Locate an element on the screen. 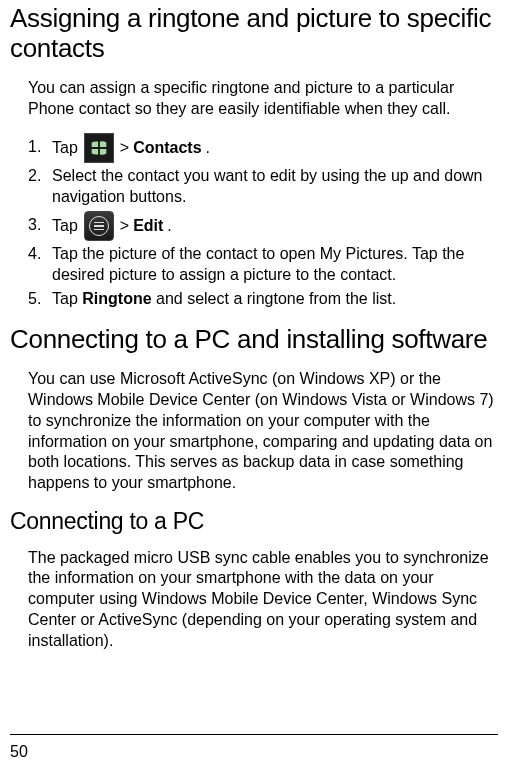 The image size is (508, 773). step3-post: . is located at coordinates (169, 226).